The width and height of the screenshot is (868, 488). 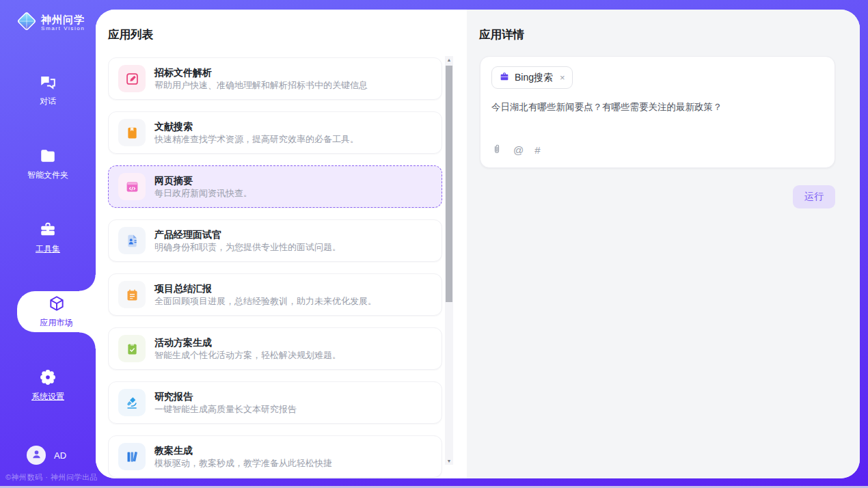 I want to click on sidebar-item-chat: 对话, so click(x=48, y=90).